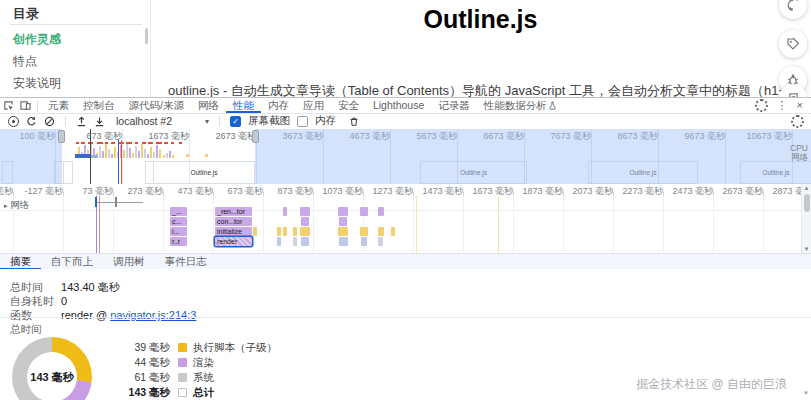 This screenshot has width=811, height=400. I want to click on devtools-close-icon: ×, so click(800, 106).